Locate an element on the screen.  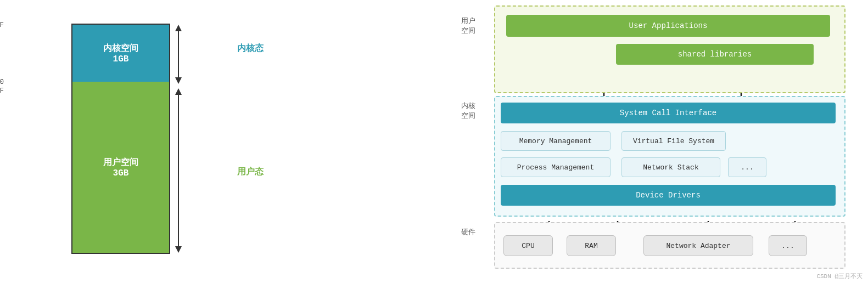
state-user-label: 用户态 is located at coordinates (250, 172).